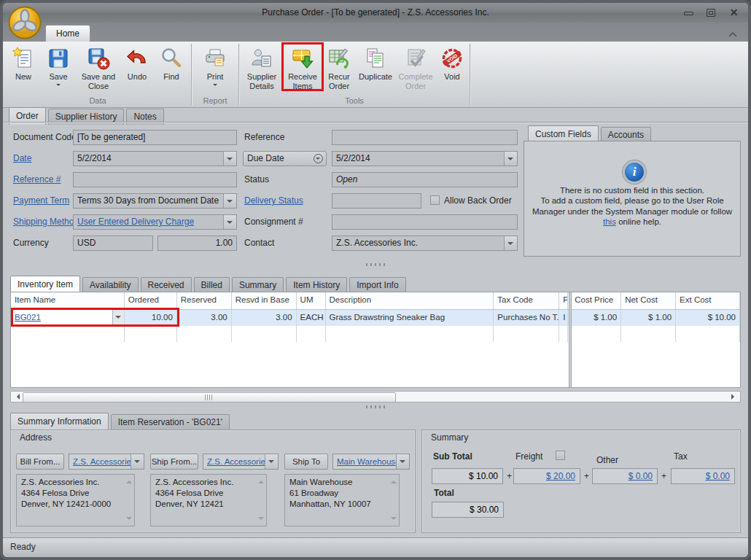 This screenshot has height=560, width=751. Describe the element at coordinates (712, 13) in the screenshot. I see `restore-button` at that location.